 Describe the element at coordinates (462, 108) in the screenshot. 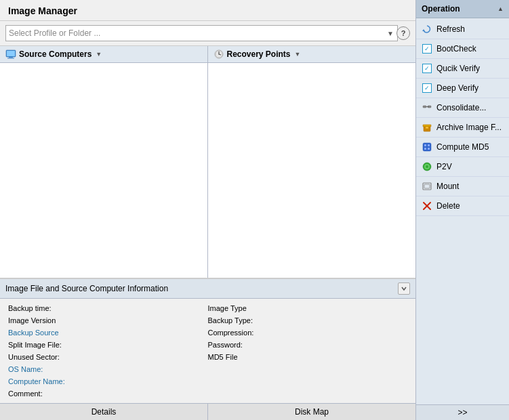

I see `sidebar-item-consolidate: Consolidate...` at that location.